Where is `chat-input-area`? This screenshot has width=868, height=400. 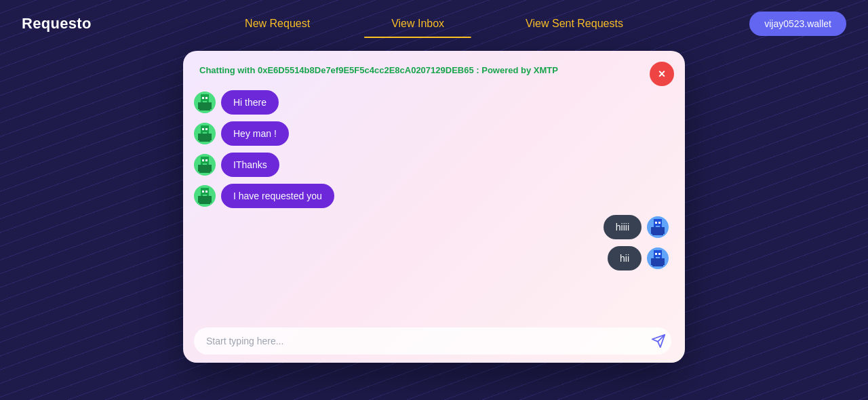
chat-input-area is located at coordinates (434, 341).